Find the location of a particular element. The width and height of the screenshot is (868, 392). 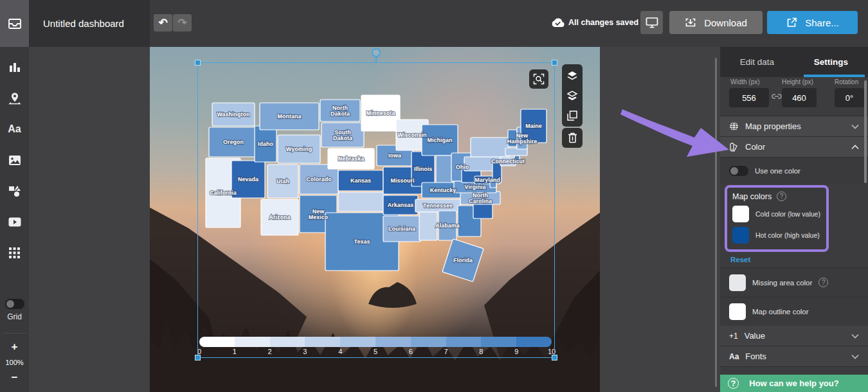

sidebar-item-images is located at coordinates (14, 160).